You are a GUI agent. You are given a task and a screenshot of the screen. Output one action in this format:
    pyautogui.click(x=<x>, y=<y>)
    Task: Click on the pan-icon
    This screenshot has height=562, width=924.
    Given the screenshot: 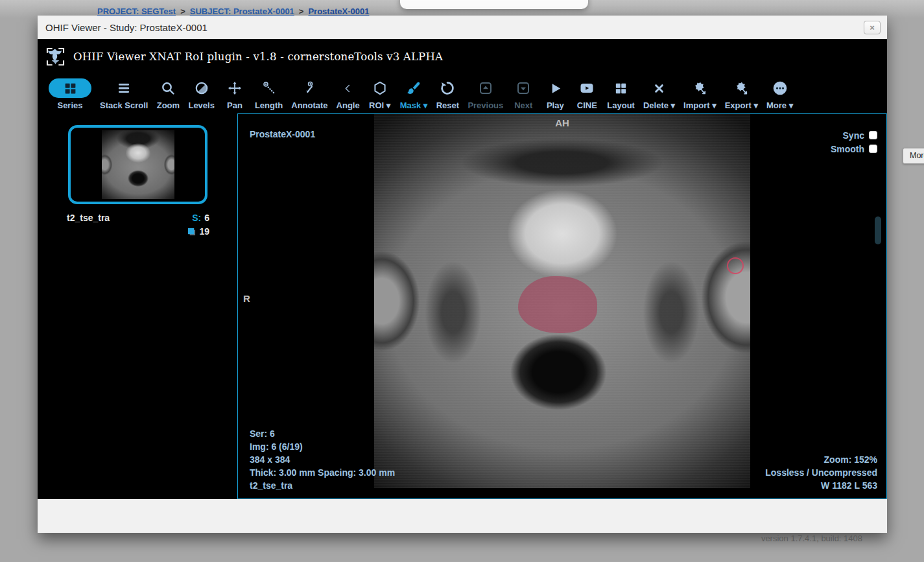 What is the action you would take?
    pyautogui.click(x=235, y=88)
    